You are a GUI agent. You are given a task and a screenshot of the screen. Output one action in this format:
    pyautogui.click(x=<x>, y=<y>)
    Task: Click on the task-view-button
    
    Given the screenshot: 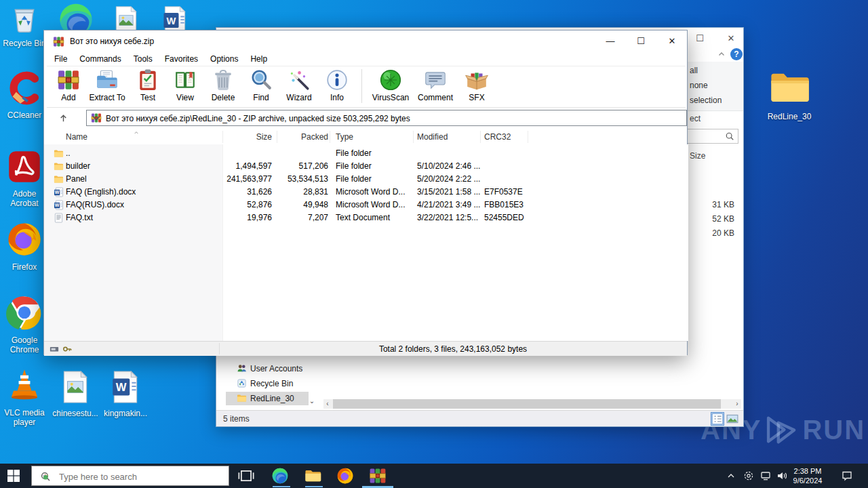 What is the action you would take?
    pyautogui.click(x=246, y=476)
    